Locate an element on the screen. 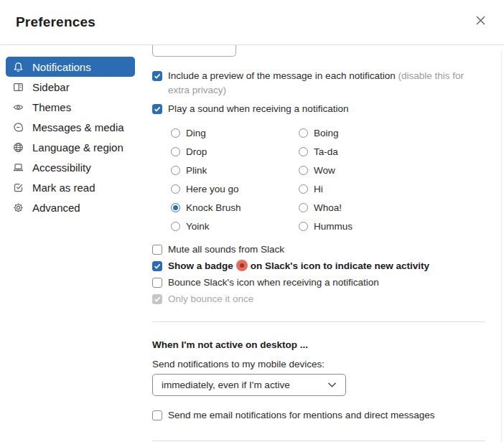 The image size is (504, 447). sound-option-yoink: Yoink is located at coordinates (235, 227).